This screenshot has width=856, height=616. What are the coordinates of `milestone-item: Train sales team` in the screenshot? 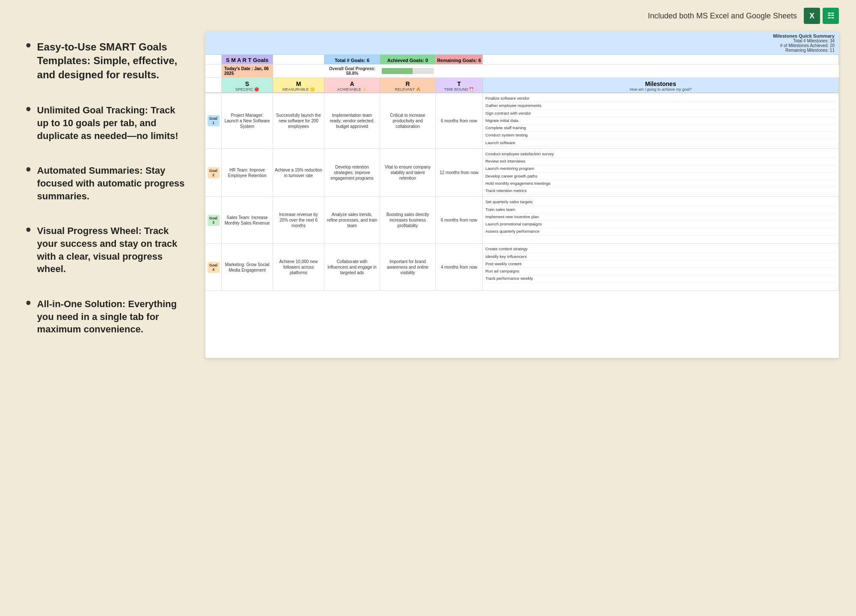 It's located at (661, 210).